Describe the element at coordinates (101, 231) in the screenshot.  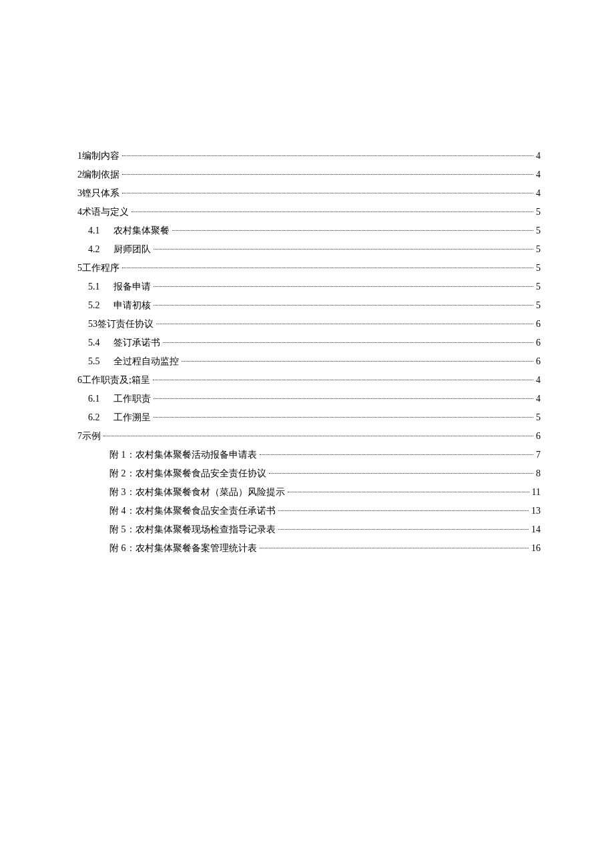
I see `toc-entry-number: 4.1` at that location.